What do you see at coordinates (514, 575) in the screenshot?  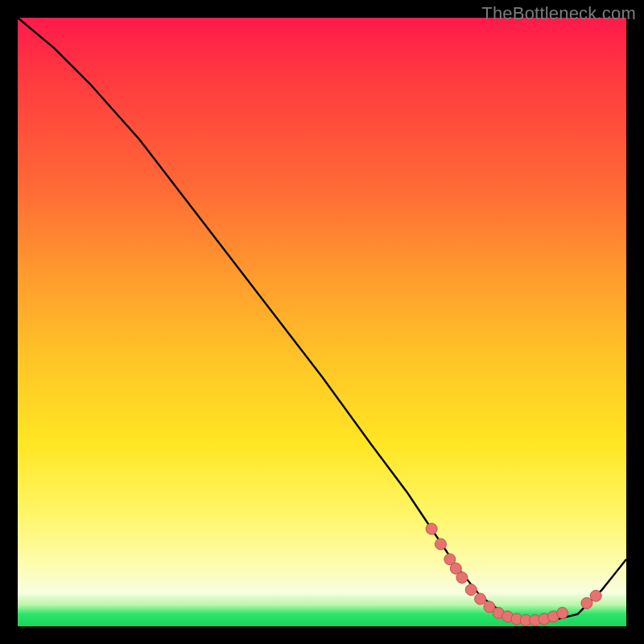 I see `marker-layer` at bounding box center [514, 575].